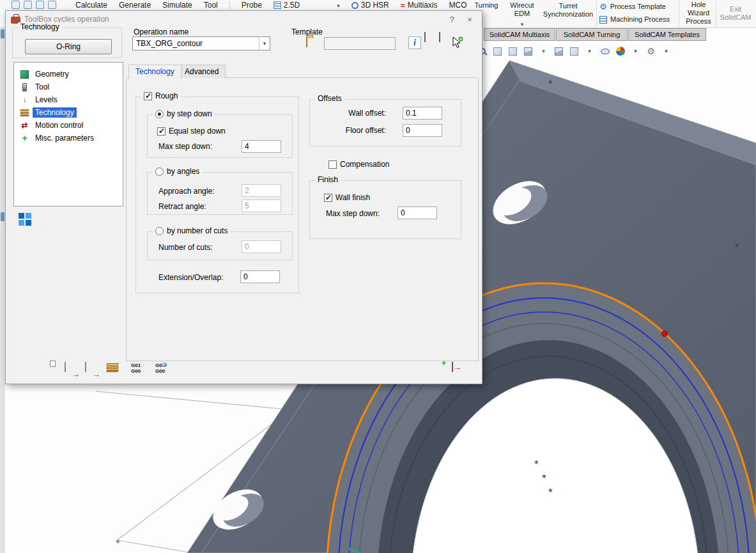  I want to click on menu-simulate: Simulate, so click(178, 5).